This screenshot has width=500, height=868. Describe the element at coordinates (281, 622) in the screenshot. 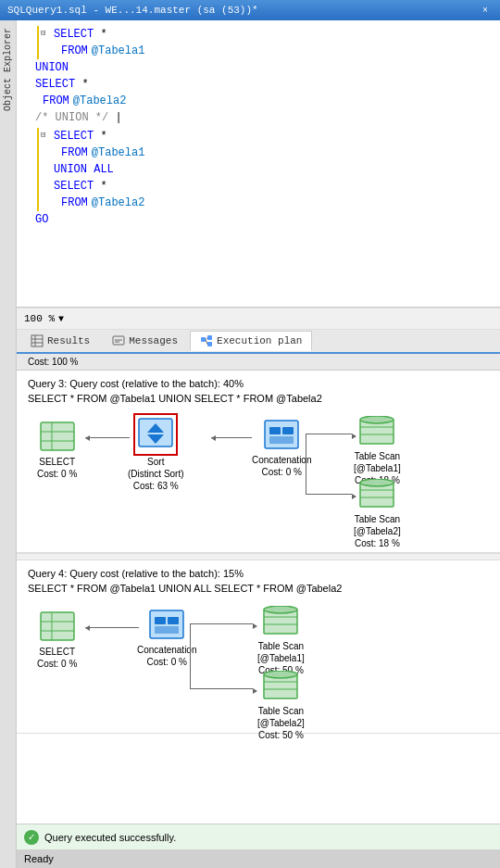

I see `q4-scan1-icon` at that location.